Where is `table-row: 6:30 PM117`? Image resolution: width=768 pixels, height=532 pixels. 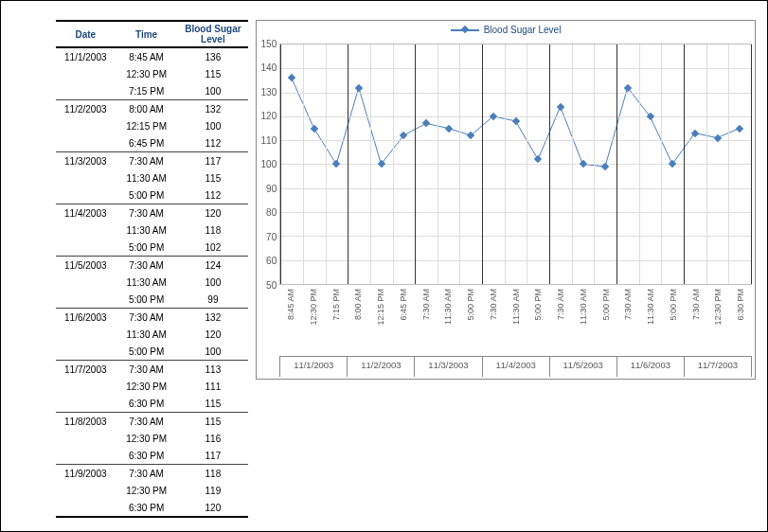 table-row: 6:30 PM117 is located at coordinates (152, 456).